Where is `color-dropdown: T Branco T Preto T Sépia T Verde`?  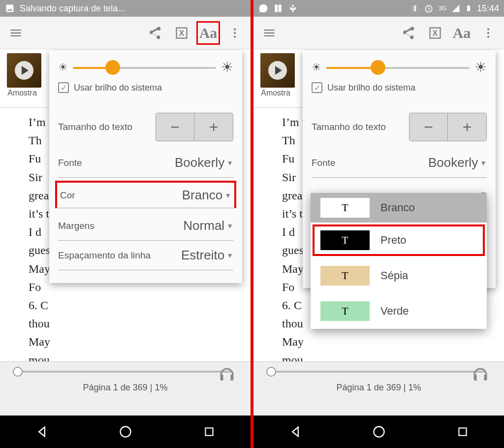 color-dropdown: T Branco T Preto T Sépia T Verde is located at coordinates (399, 261).